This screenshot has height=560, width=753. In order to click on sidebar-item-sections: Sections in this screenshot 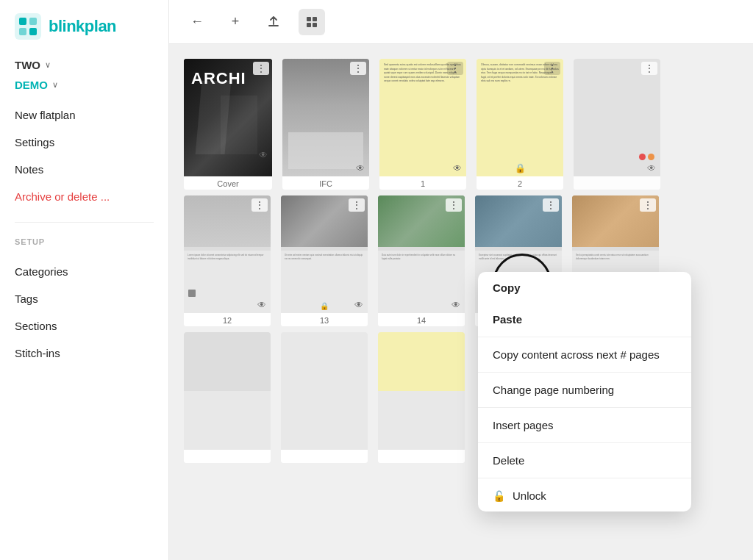, I will do `click(84, 326)`.